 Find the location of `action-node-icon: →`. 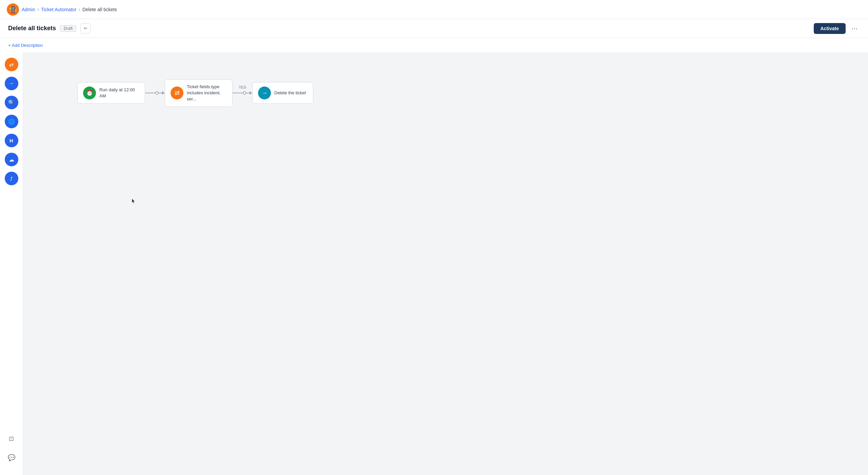

action-node-icon: → is located at coordinates (264, 93).